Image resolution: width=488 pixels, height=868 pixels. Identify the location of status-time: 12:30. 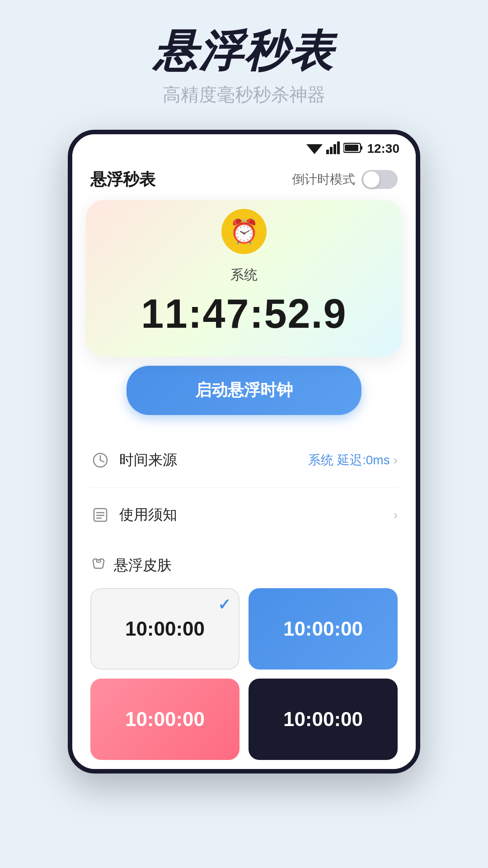
(383, 149).